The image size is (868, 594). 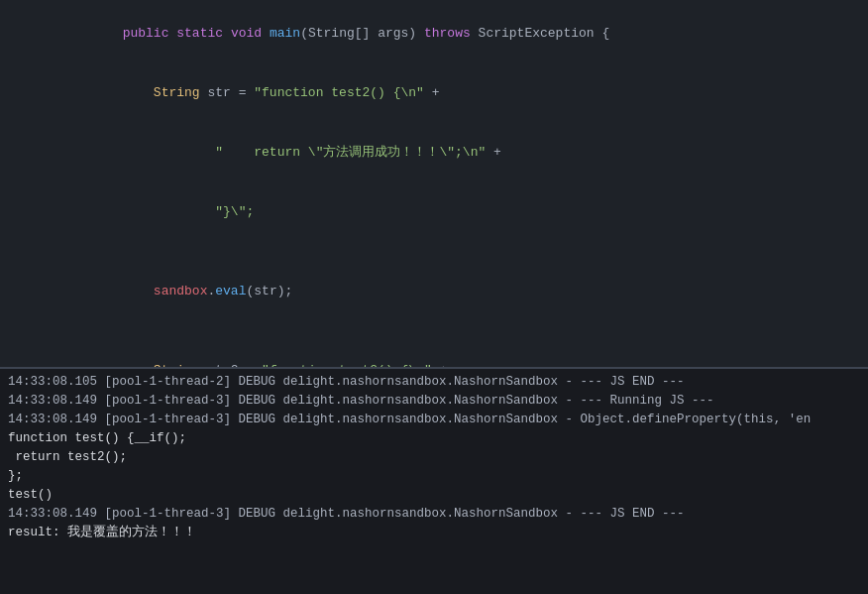 What do you see at coordinates (434, 496) in the screenshot?
I see `console-line: test()` at bounding box center [434, 496].